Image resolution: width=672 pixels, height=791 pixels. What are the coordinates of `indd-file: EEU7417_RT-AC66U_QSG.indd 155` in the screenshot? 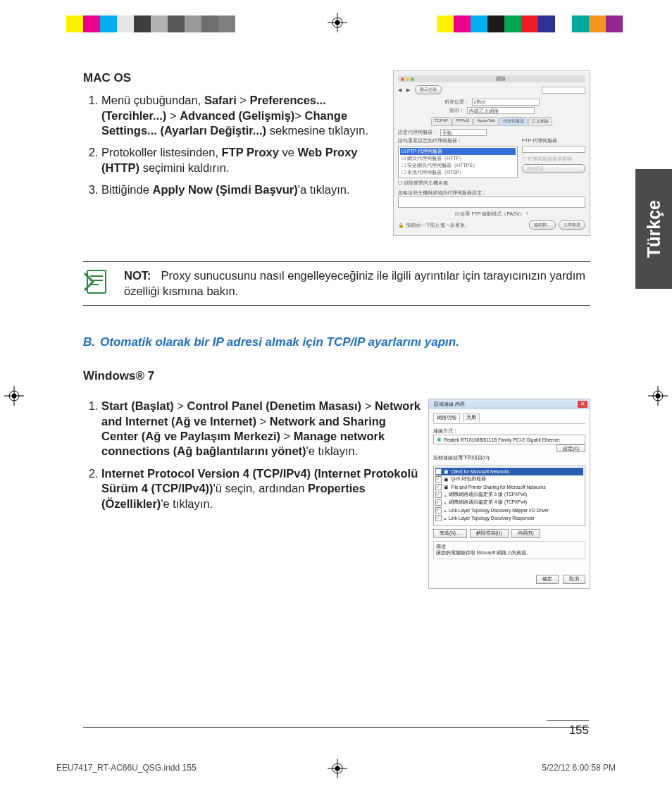 It's located at (127, 768).